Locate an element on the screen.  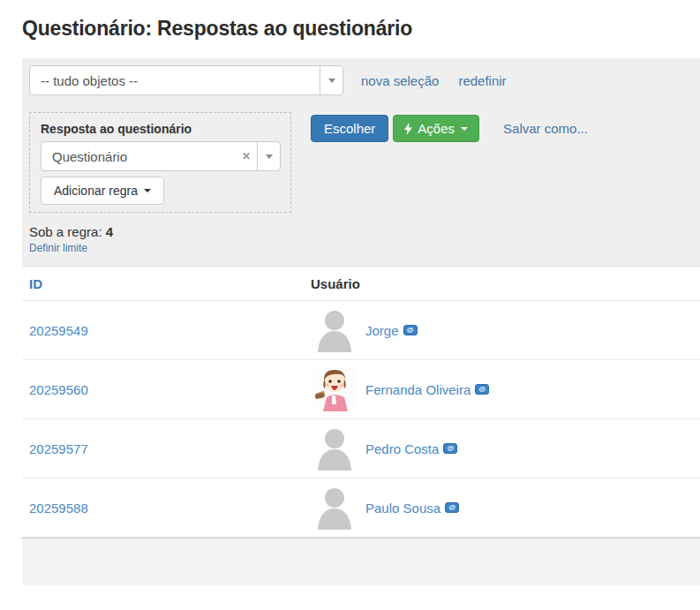
rule-box-label: Resposta ao questionário is located at coordinates (161, 129).